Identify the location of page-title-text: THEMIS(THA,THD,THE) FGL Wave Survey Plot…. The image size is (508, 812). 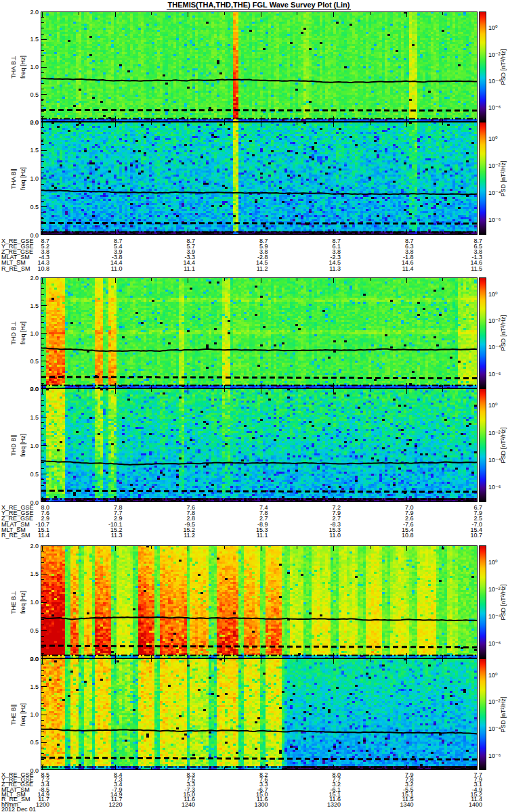
(259, 5).